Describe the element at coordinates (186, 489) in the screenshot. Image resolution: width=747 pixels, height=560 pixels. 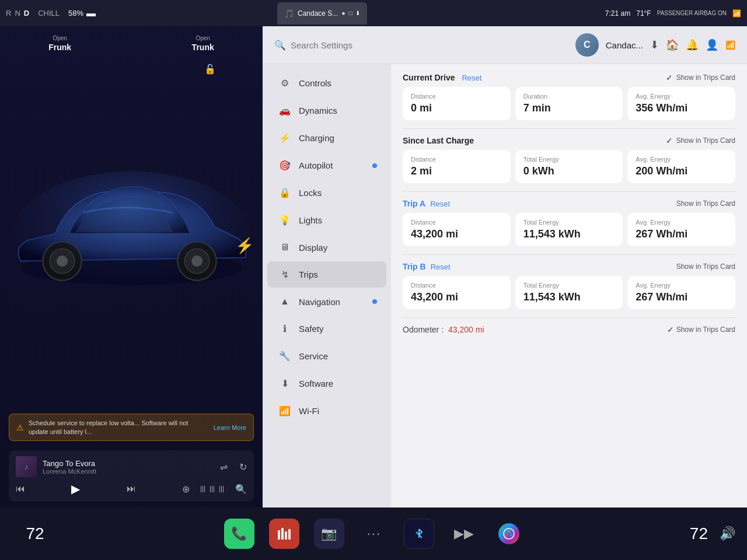
I see `add-to-queue-icon: ⊕` at that location.